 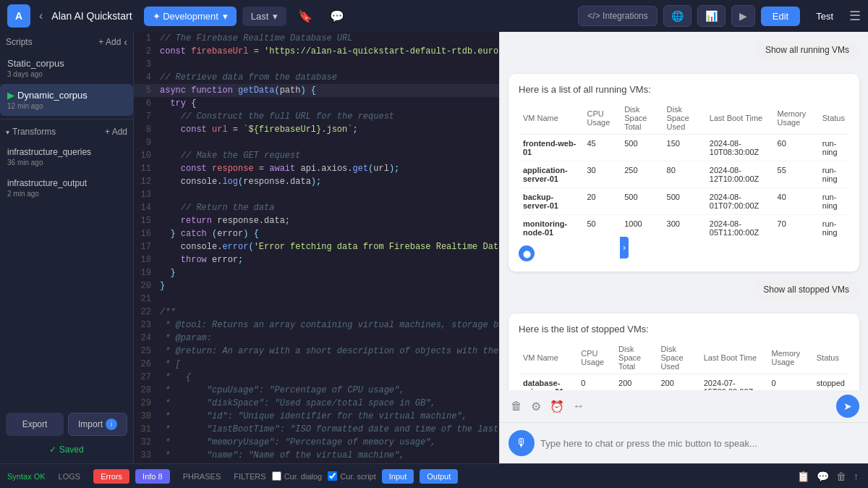 I want to click on chart-icon-button: 📊, so click(x=712, y=16).